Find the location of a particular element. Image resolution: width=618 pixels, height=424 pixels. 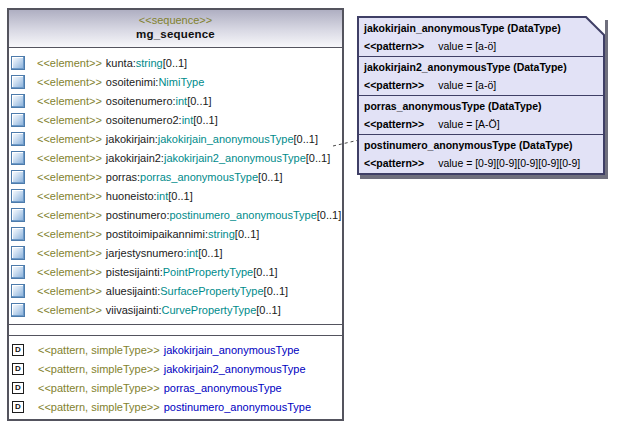

element-row: <<element>>jarjestysnumero:int[0..1] is located at coordinates (176, 252).